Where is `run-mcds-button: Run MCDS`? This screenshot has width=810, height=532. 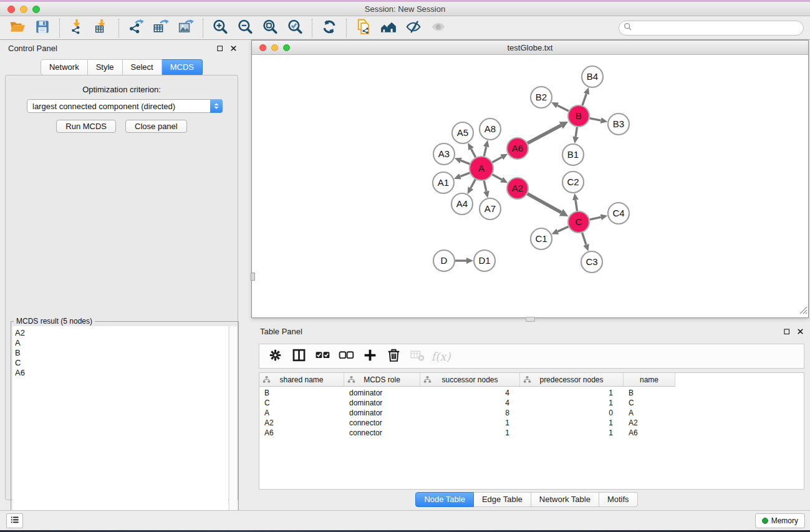 run-mcds-button: Run MCDS is located at coordinates (86, 126).